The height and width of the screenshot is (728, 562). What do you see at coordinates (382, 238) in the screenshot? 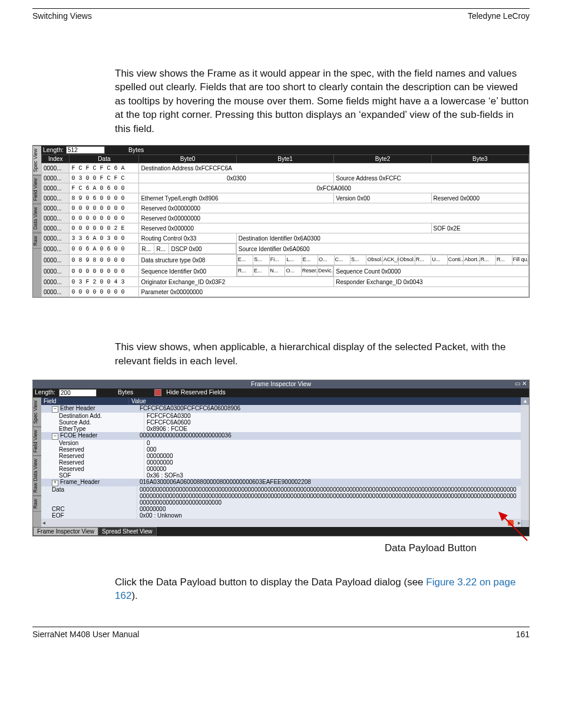
I see `table-cell: Destination Identifier 0x6A0300` at bounding box center [382, 238].